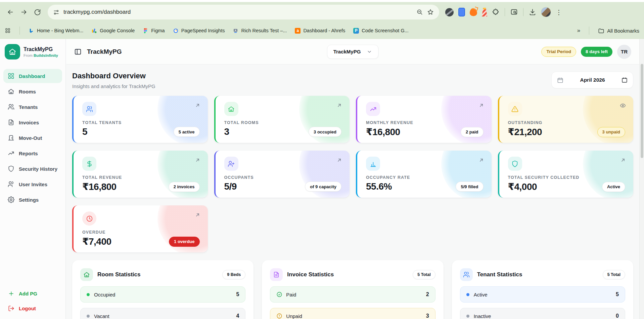 This screenshot has width=644, height=319. Describe the element at coordinates (28, 309) in the screenshot. I see `logout-label: Logout` at that location.